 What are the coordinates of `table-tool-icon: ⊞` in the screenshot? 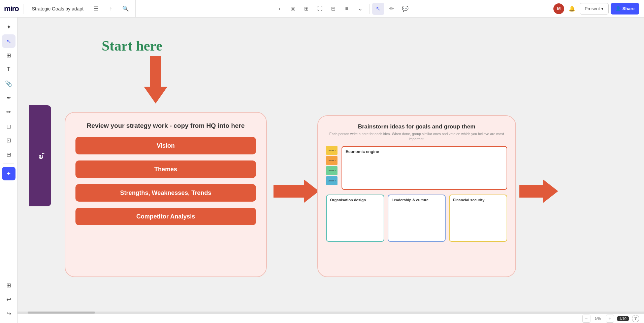 It's located at (9, 55).